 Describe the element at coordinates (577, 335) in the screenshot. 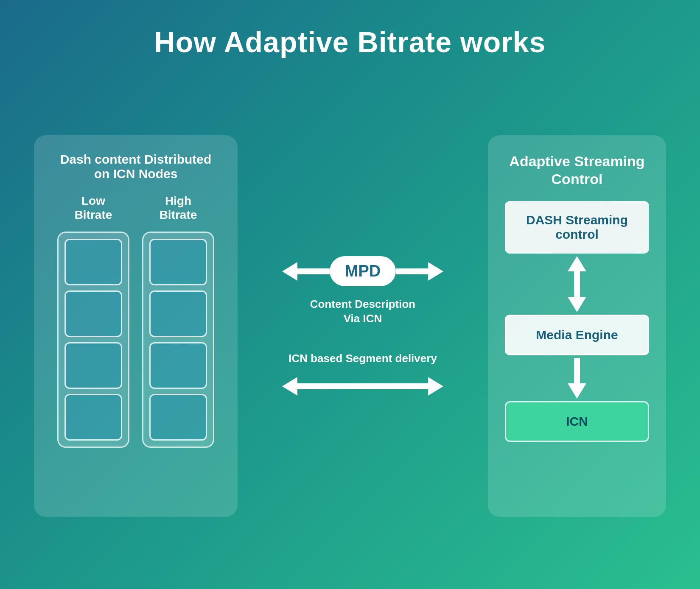

I see `media-engine-label: Media Engine` at that location.